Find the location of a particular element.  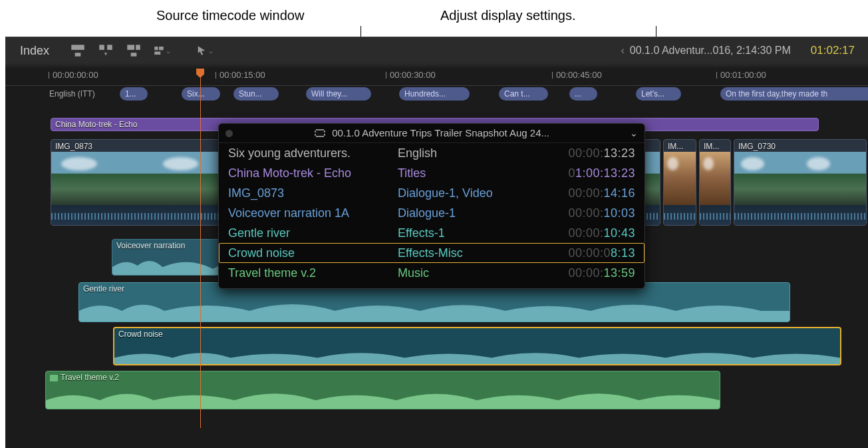

tc-row: Gentle riverEffects-100:00:10:43 is located at coordinates (432, 233).